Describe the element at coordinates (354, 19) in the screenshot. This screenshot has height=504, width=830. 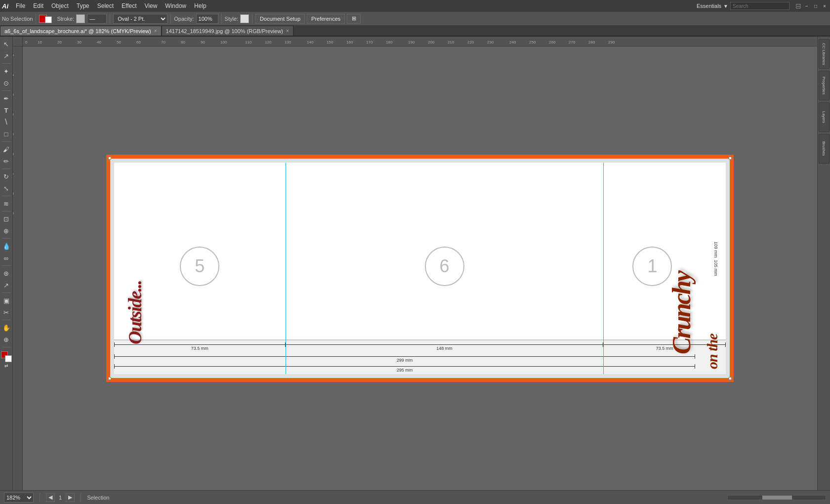
I see `arrange-button: ⊞` at that location.